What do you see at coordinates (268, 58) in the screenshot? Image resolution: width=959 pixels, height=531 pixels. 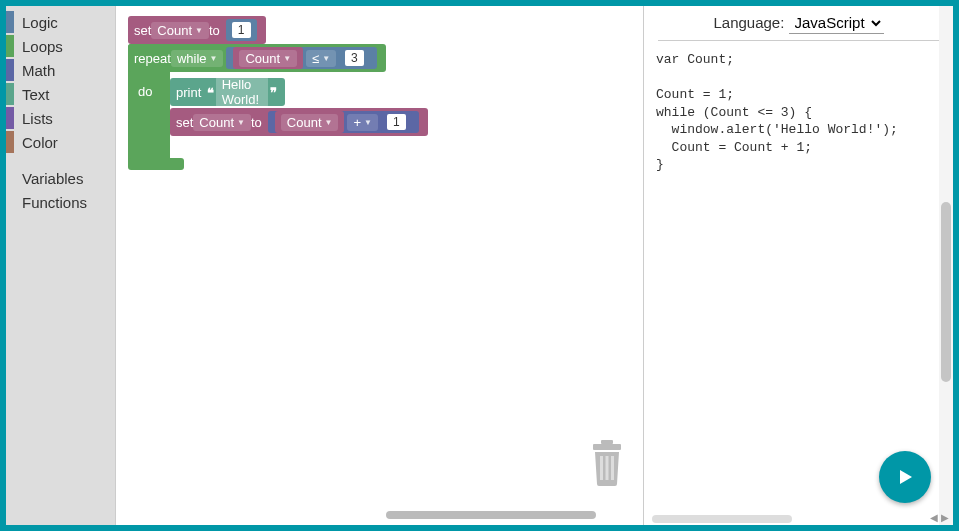 I see `var-count: Count▼` at bounding box center [268, 58].